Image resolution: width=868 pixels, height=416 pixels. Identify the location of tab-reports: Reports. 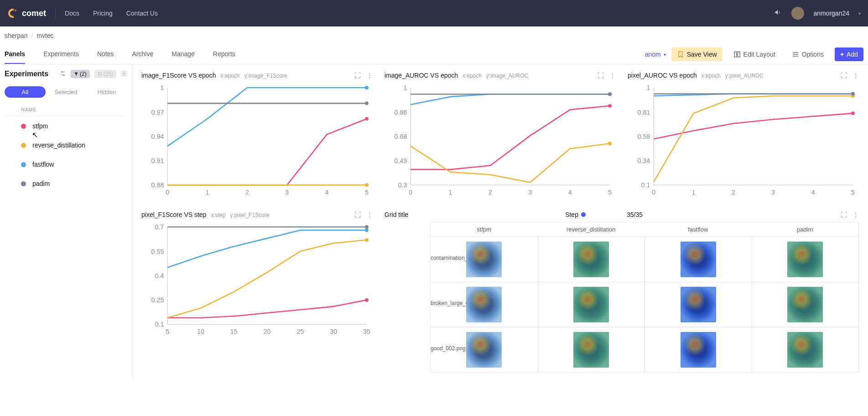
(224, 54).